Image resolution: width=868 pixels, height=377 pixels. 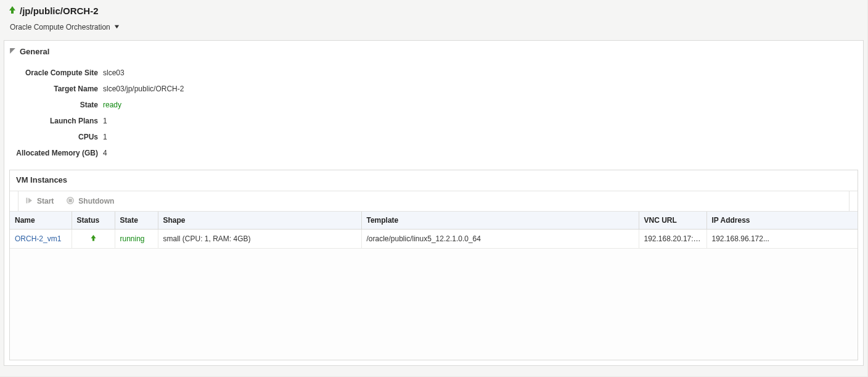 What do you see at coordinates (434, 221) in the screenshot?
I see `table-header-row: Name Status State Shape Template VNC URL…` at bounding box center [434, 221].